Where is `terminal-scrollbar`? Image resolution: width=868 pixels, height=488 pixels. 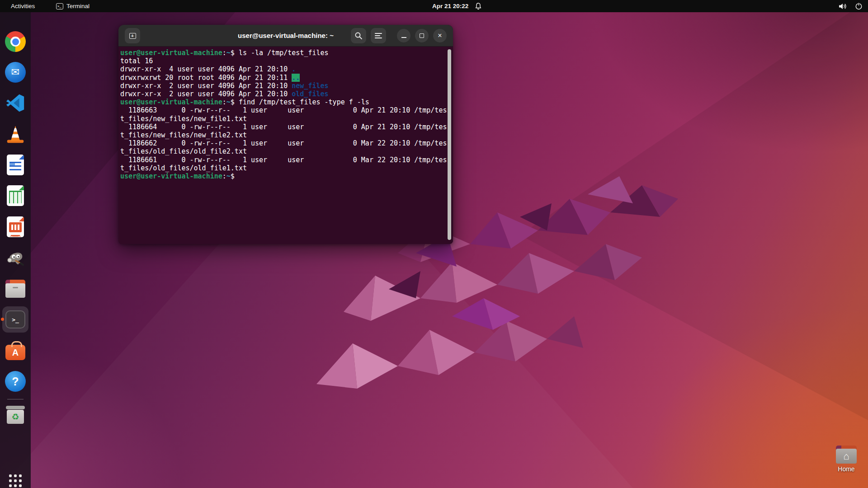
terminal-scrollbar is located at coordinates (449, 145).